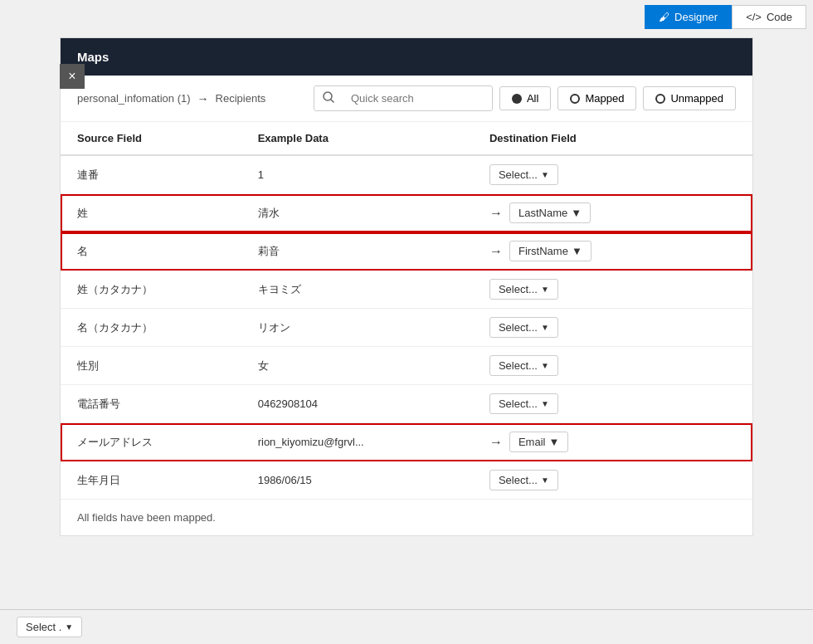  I want to click on filter-all-button: All, so click(525, 98).